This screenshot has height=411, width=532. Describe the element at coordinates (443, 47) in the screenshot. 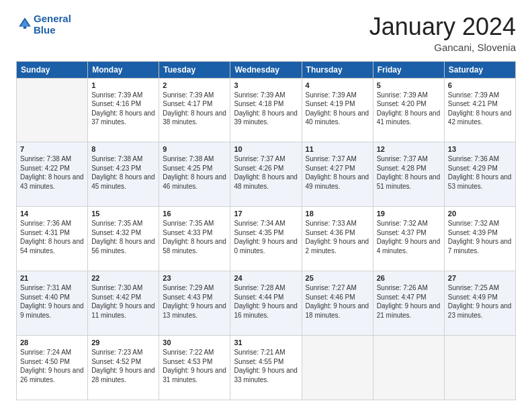

I see `location: Gancani, Slovenia` at that location.